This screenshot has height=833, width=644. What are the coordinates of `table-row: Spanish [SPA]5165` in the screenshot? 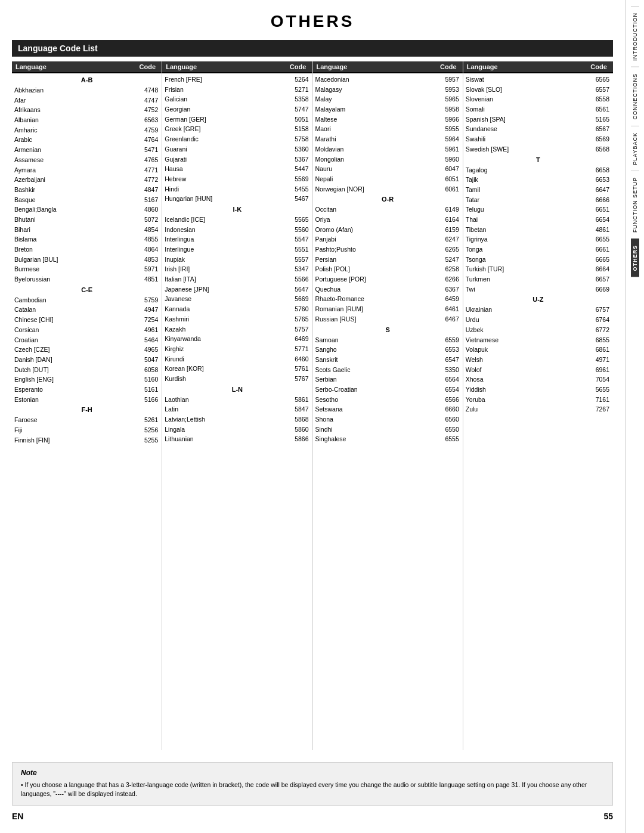 It's located at (538, 119).